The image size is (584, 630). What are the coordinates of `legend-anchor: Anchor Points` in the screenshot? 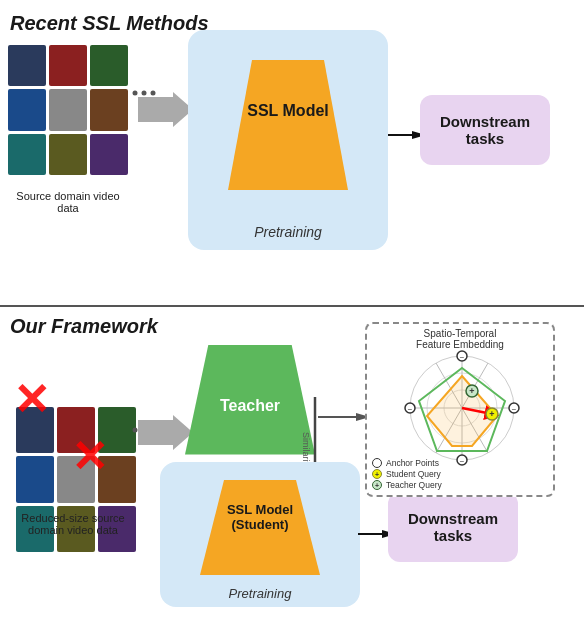 It's located at (407, 463).